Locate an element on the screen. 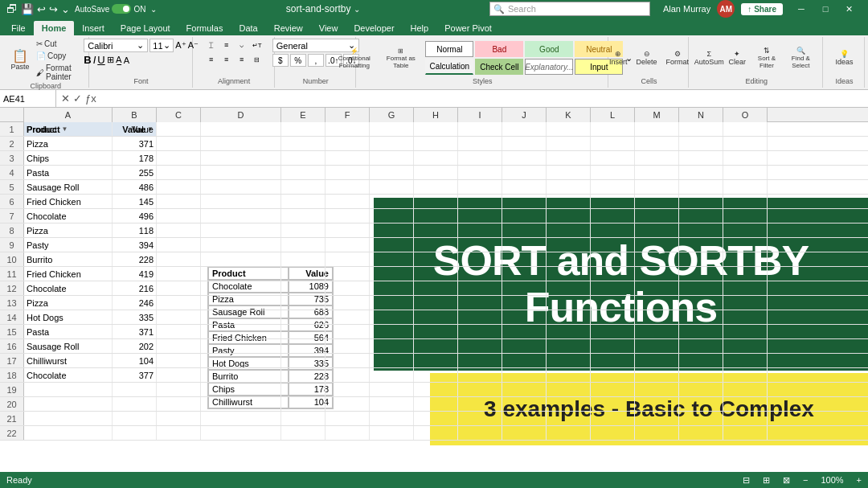  col-header-h: H is located at coordinates (436, 115).